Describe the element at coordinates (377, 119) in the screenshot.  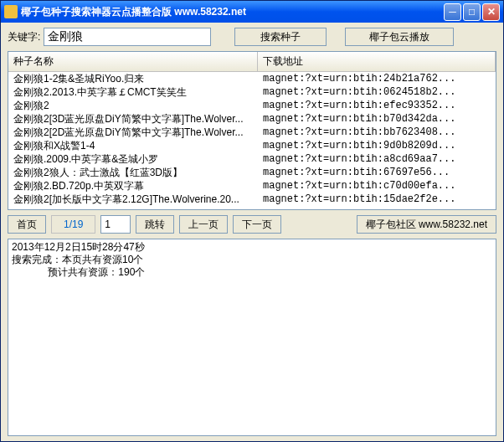
I see `cell-url: magnet:?xt=urn:btih:b70d342da...` at that location.